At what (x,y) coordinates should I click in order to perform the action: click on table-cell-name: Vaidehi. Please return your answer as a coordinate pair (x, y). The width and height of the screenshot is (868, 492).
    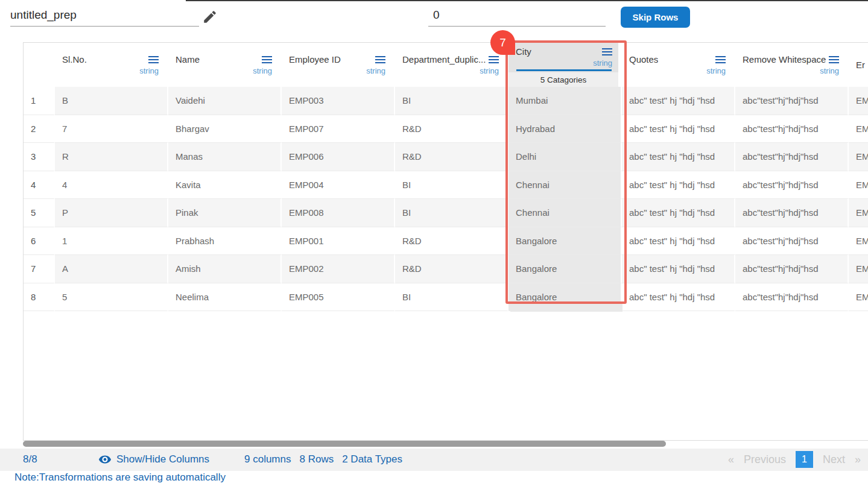
    Looking at the image, I should click on (225, 101).